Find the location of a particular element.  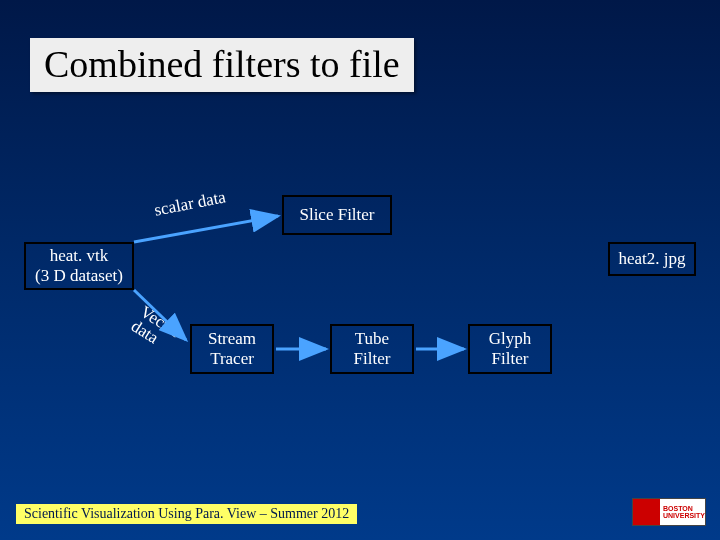

logo-text: BOSTON UNIVERSITY is located at coordinates (684, 512).